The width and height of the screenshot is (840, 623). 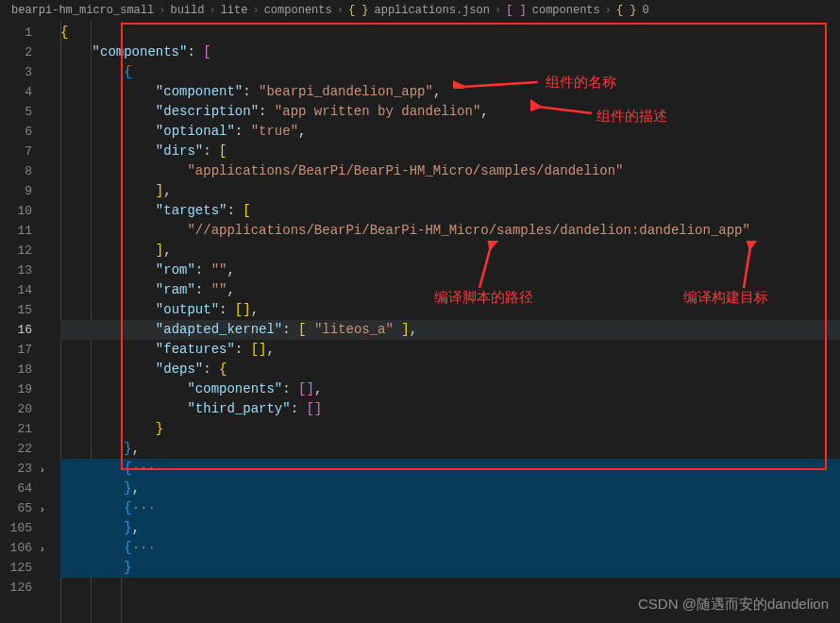 What do you see at coordinates (16, 429) in the screenshot?
I see `line-number: 21` at bounding box center [16, 429].